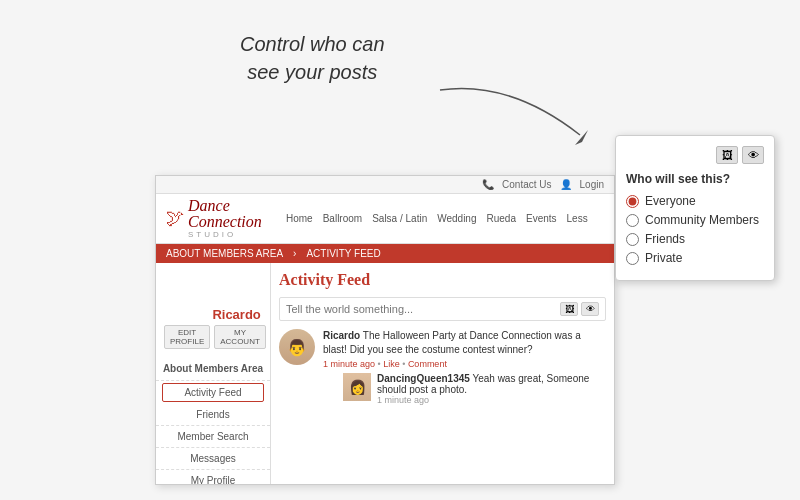 The height and width of the screenshot is (500, 800). What do you see at coordinates (213, 459) in the screenshot?
I see `sidebar-item-messages: Messages` at bounding box center [213, 459].